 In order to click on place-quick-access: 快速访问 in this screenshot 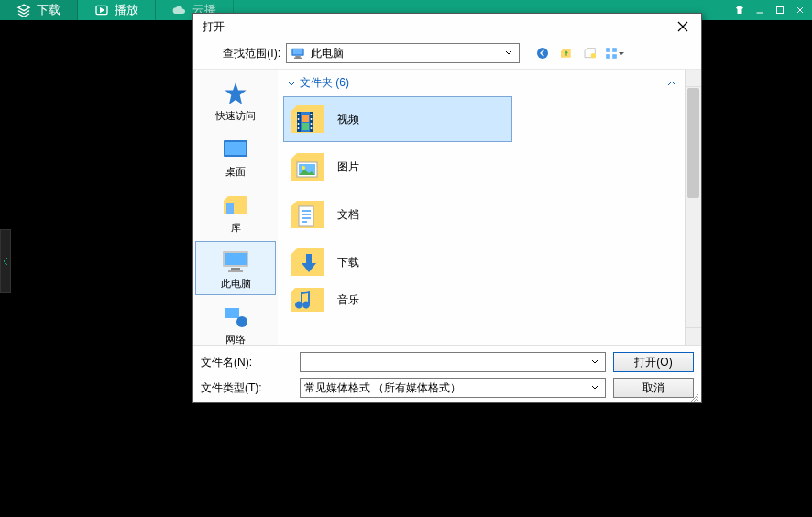, I will do `click(236, 101)`.